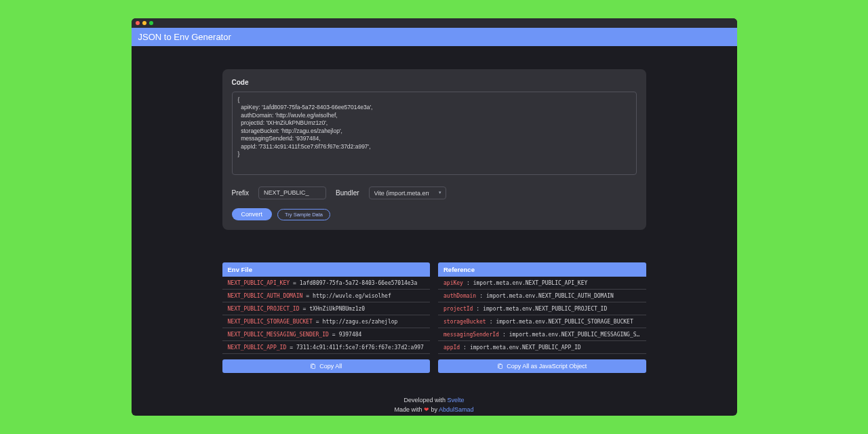 This screenshot has height=434, width=868. I want to click on env-row: NEXT_PUBLIC_PROJECT_ID=tXHnZiUkPNBUmz1z0, so click(327, 309).